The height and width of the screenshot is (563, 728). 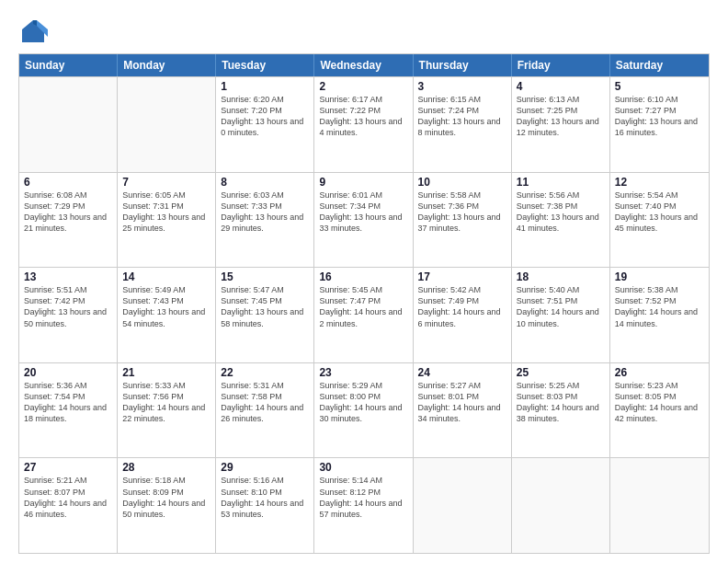 I want to click on header, so click(x=364, y=31).